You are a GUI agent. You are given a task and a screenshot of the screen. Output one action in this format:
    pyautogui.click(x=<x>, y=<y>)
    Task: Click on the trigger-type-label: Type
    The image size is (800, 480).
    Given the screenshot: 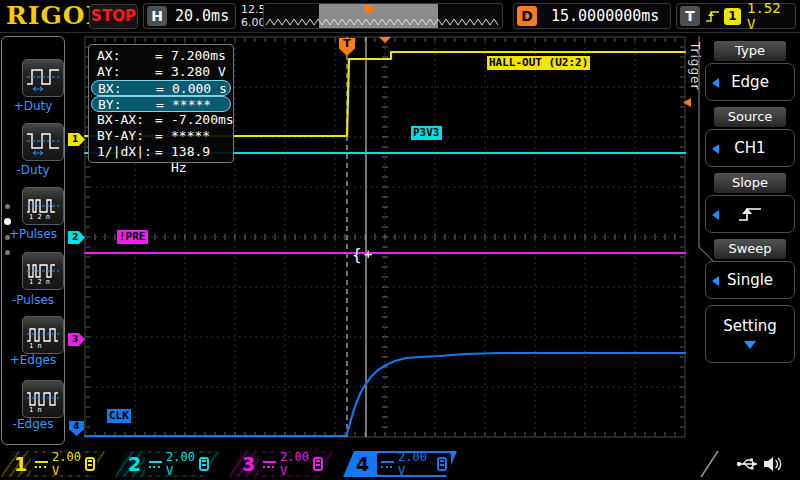 What is the action you would take?
    pyautogui.click(x=750, y=51)
    